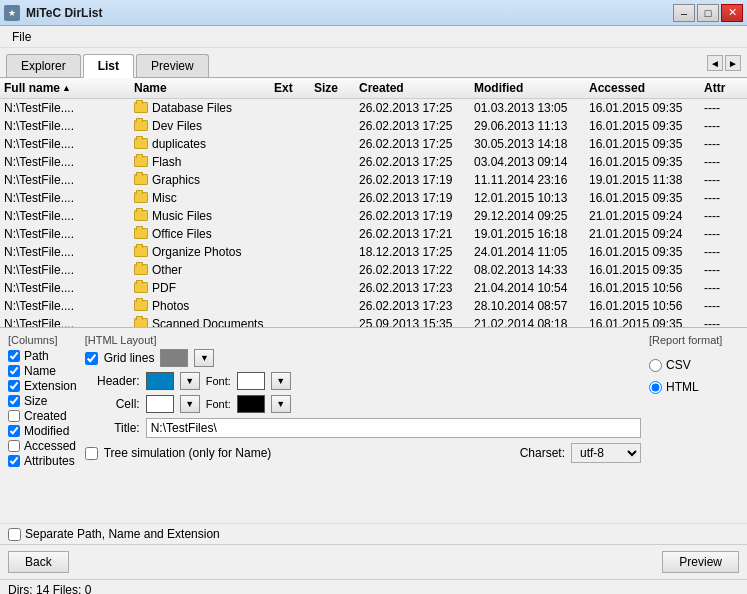 Image resolution: width=747 pixels, height=594 pixels. I want to click on preview-button: Preview, so click(700, 562).